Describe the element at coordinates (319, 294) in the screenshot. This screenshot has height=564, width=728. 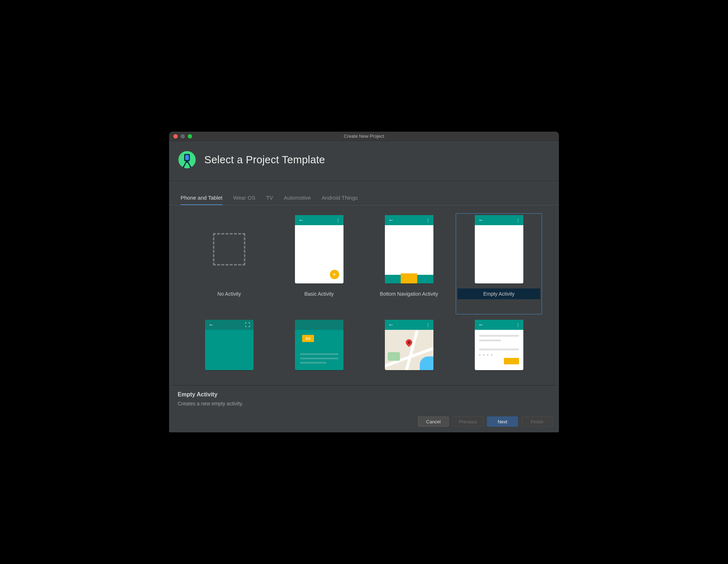
I see `template-label: Basic Activity` at that location.